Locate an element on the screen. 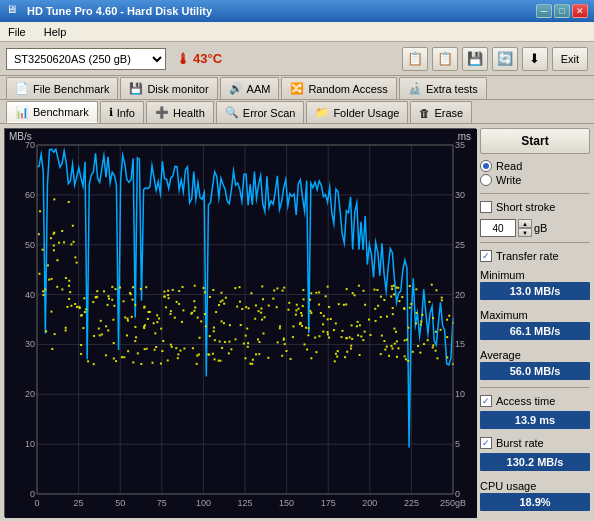  tab-disk-monitor: 💾 Disk monitor is located at coordinates (168, 88).